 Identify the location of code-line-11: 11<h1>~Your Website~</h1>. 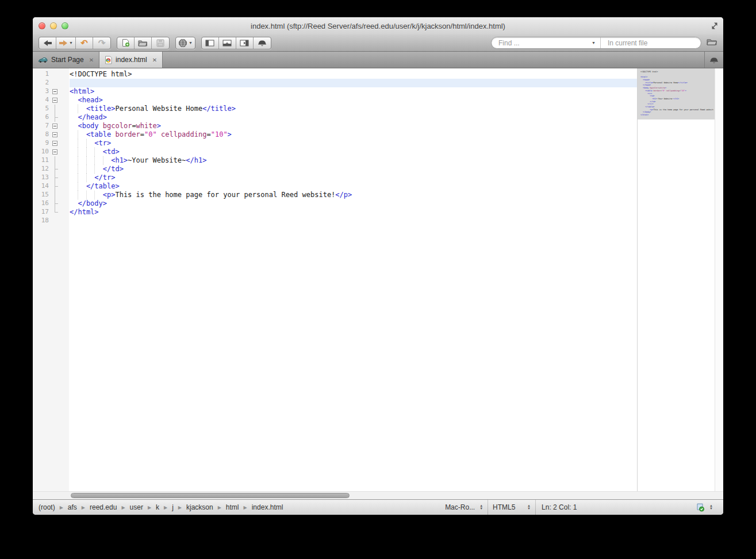
(335, 161).